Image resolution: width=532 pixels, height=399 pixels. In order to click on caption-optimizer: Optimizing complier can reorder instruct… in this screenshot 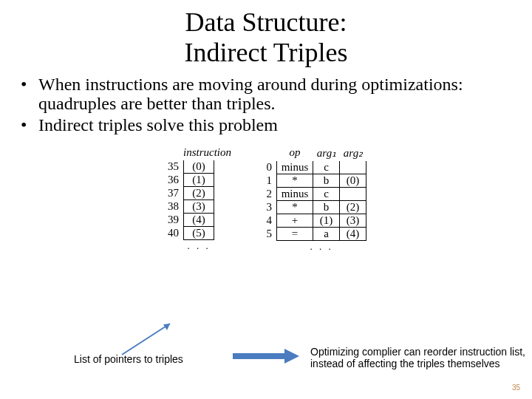, I will do `click(421, 358)`.